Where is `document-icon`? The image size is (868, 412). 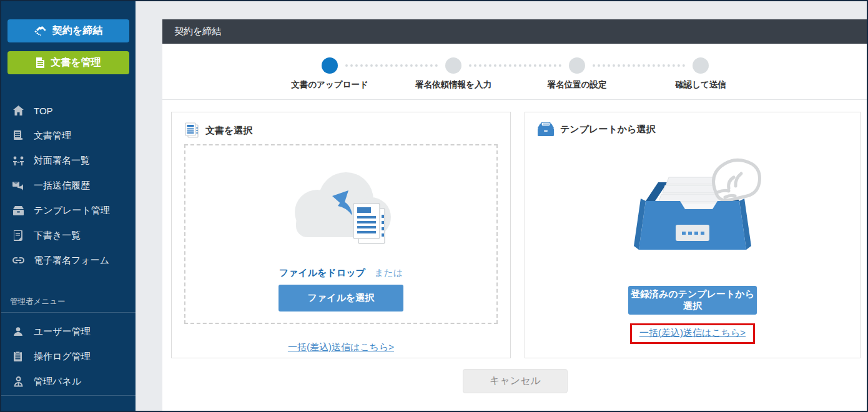 document-icon is located at coordinates (40, 62).